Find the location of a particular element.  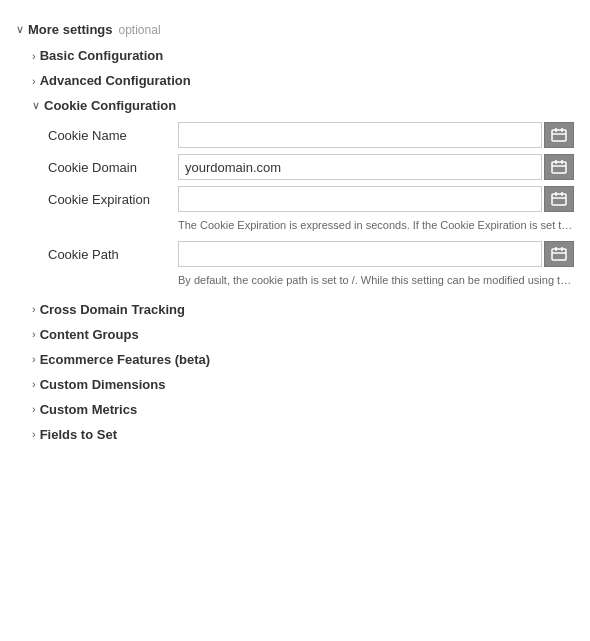

cookie-name-input-wrapper is located at coordinates (376, 135).